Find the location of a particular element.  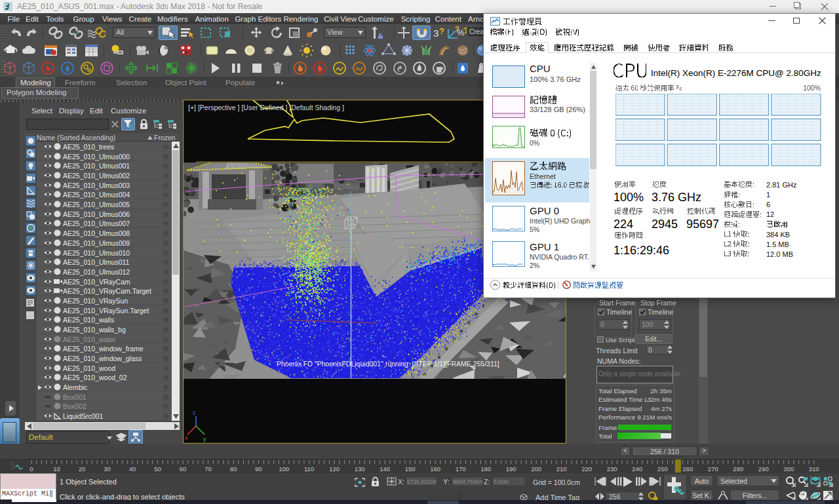

svg-text: 200 is located at coordinates (536, 469).